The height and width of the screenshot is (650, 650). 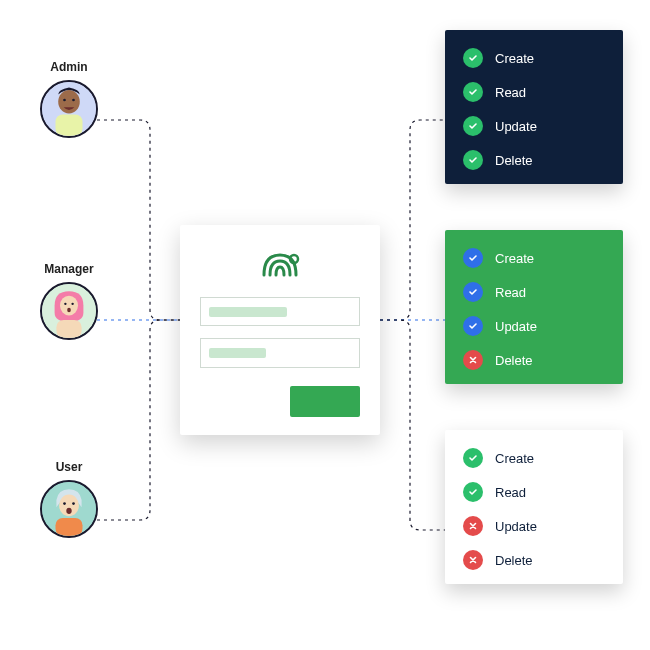 I want to click on login-button, so click(x=325, y=402).